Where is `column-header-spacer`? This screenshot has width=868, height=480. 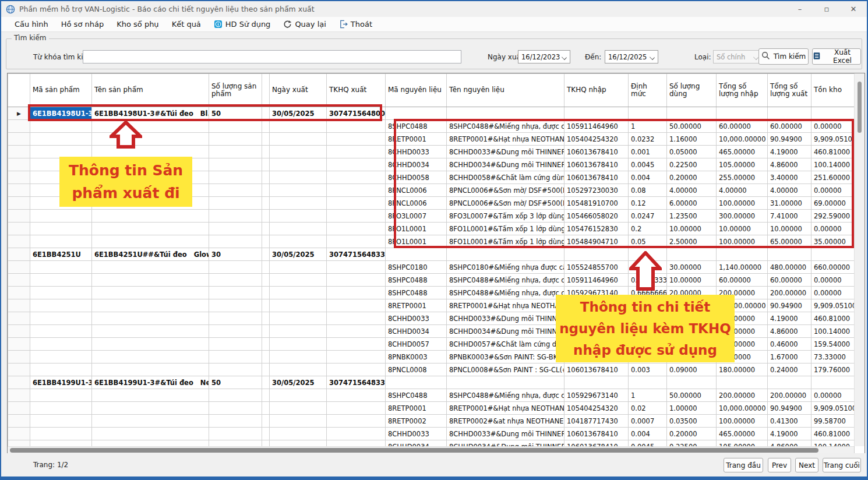 column-header-spacer is located at coordinates (266, 91).